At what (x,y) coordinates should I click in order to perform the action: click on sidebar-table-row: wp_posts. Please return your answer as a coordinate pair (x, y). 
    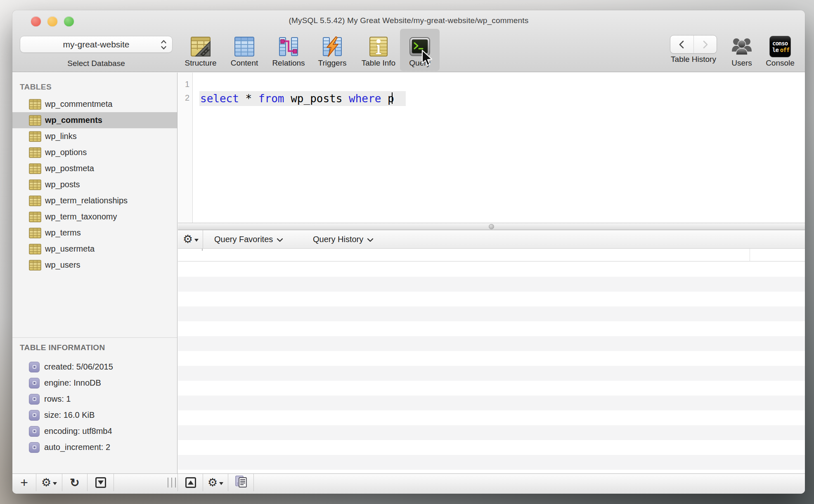
    Looking at the image, I should click on (95, 185).